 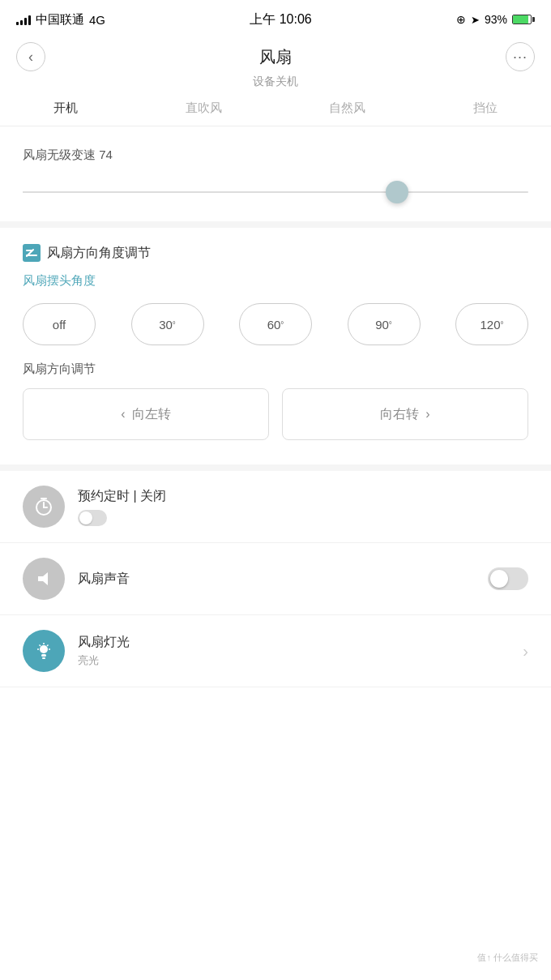 I want to click on battery-percentage: 93%, so click(x=496, y=19).